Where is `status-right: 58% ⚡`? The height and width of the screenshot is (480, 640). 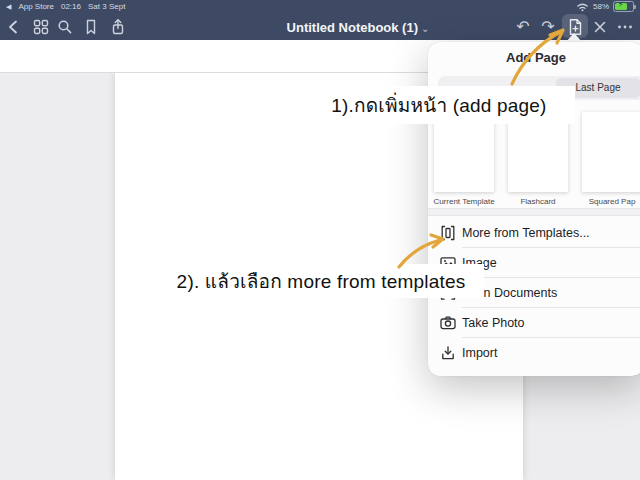
status-right: 58% ⚡ is located at coordinates (605, 6).